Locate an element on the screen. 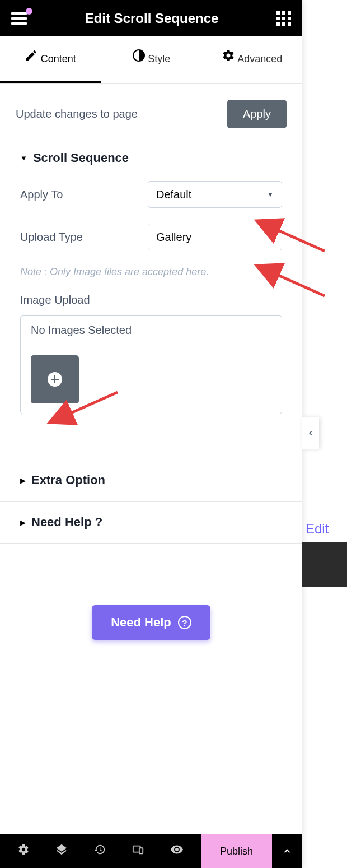  menu-button is located at coordinates (19, 18).